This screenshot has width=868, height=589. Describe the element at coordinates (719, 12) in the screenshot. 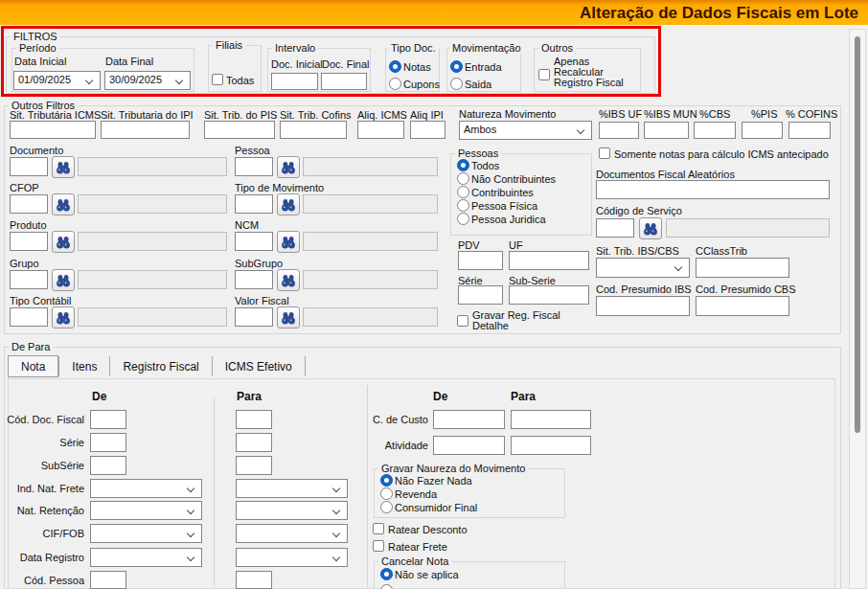

I see `window-title: Alteração de Dados Fiscais em Lote` at that location.